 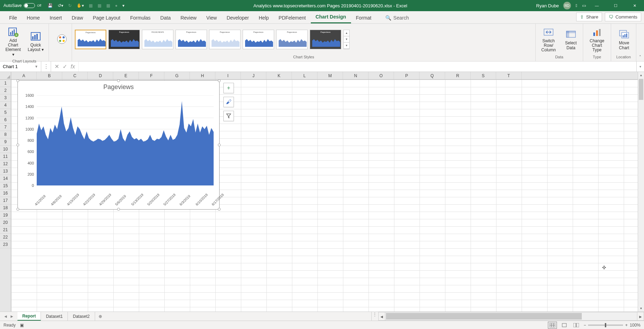 What do you see at coordinates (6, 230) in the screenshot?
I see `row-header: 21` at bounding box center [6, 230].